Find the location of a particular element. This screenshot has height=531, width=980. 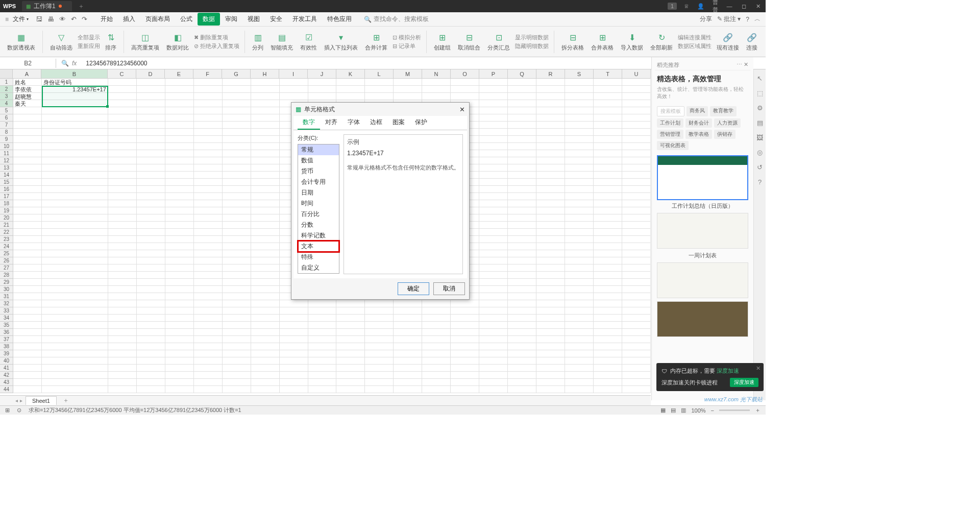

view-page-icon: ▤ is located at coordinates (673, 411).